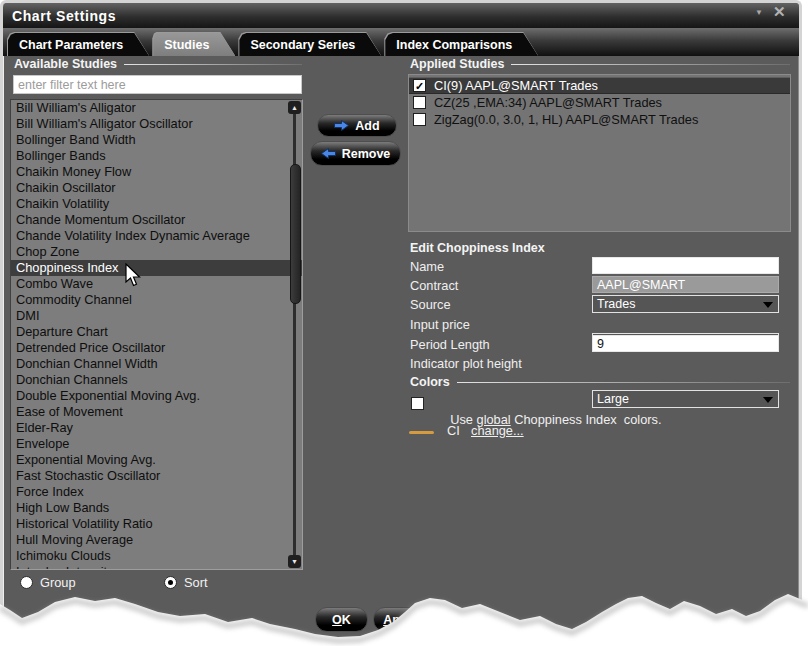 This screenshot has width=808, height=646. What do you see at coordinates (67, 268) in the screenshot?
I see `list-item-label: Choppiness Index` at bounding box center [67, 268].